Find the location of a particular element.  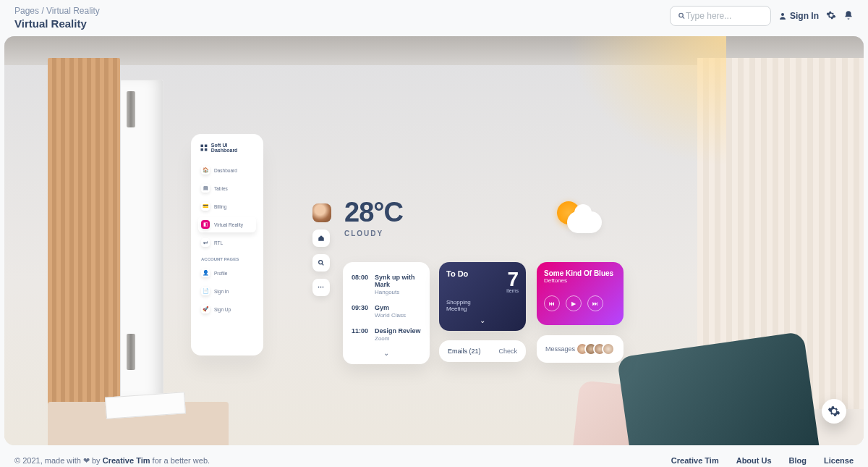

sidebar-item-profile: 👤Profile is located at coordinates (227, 273).